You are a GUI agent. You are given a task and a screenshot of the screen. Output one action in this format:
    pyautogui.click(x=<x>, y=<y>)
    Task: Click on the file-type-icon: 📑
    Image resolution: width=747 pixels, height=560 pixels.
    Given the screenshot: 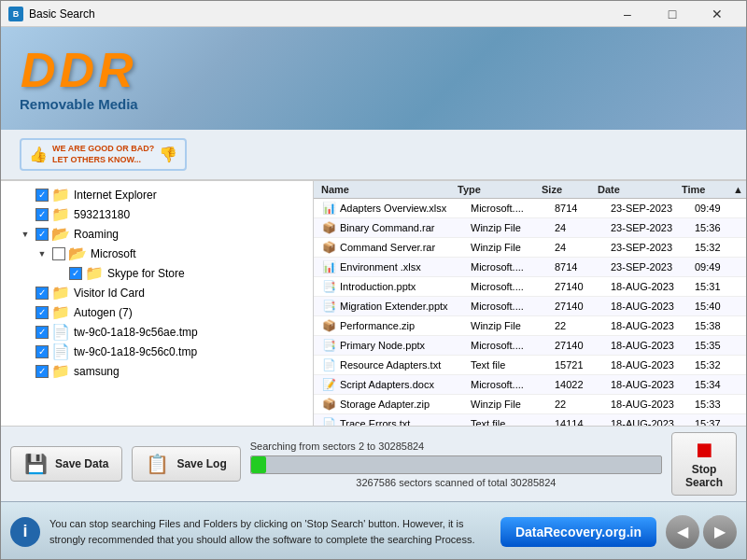 What is the action you would take?
    pyautogui.click(x=329, y=306)
    